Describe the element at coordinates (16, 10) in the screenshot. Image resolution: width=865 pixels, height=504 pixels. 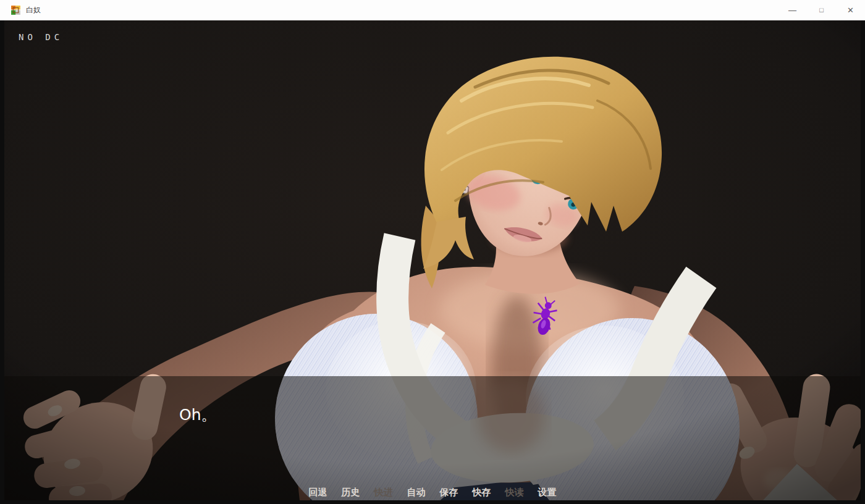
I see `app-icon` at that location.